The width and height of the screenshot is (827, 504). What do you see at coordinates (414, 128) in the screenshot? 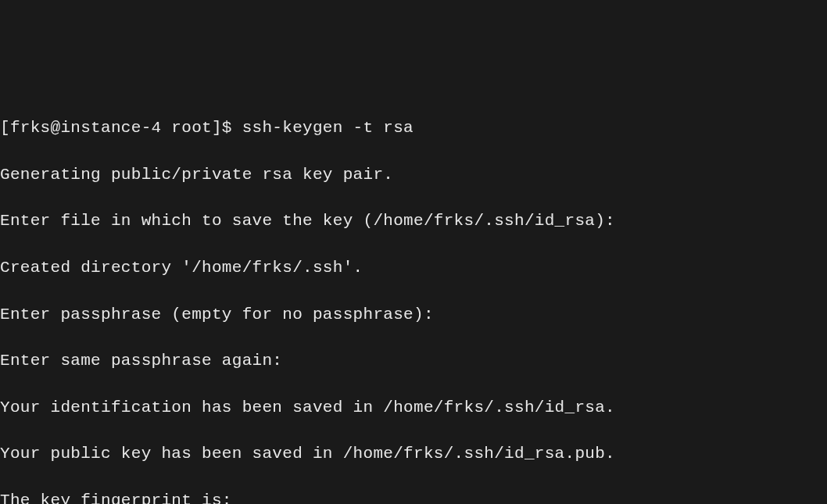
I see `terminal-line: [frks@instance-4 root]$ ssh-keygen -t rs…` at bounding box center [414, 128].